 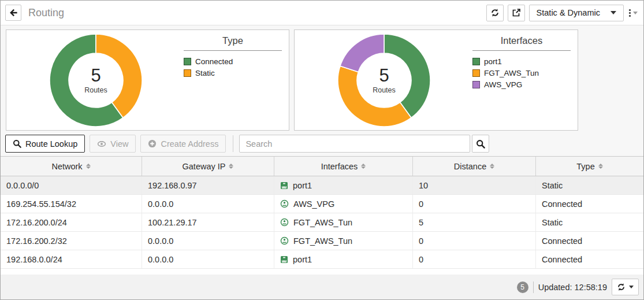 What do you see at coordinates (13, 13) in the screenshot?
I see `arrow-left-icon` at bounding box center [13, 13].